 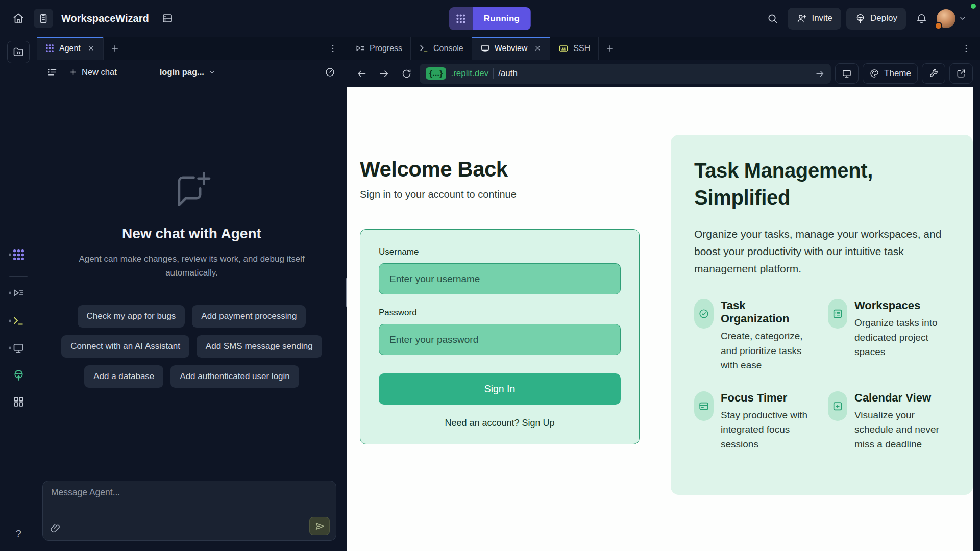 What do you see at coordinates (838, 314) in the screenshot?
I see `list-box-icon` at bounding box center [838, 314].